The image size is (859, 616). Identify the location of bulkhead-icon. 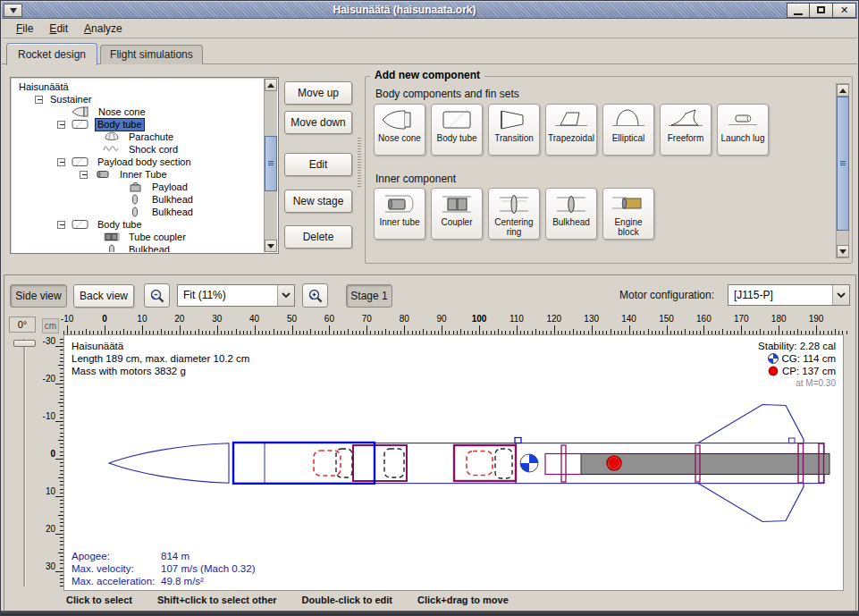
(135, 212).